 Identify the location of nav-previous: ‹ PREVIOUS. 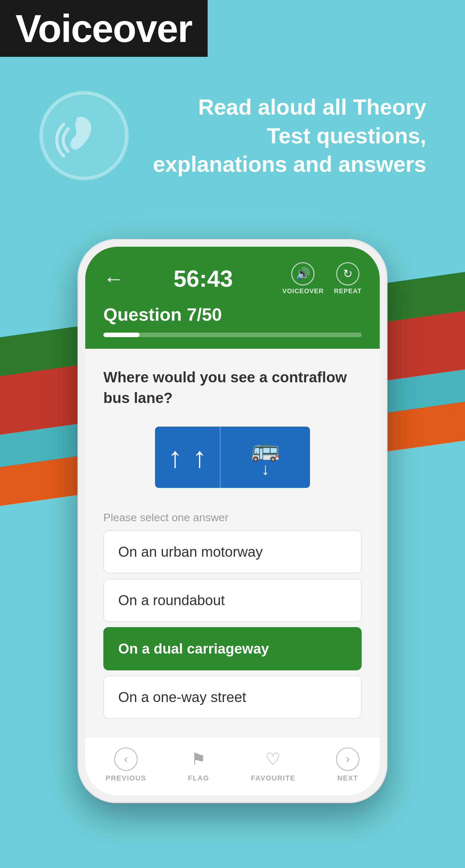
(126, 765).